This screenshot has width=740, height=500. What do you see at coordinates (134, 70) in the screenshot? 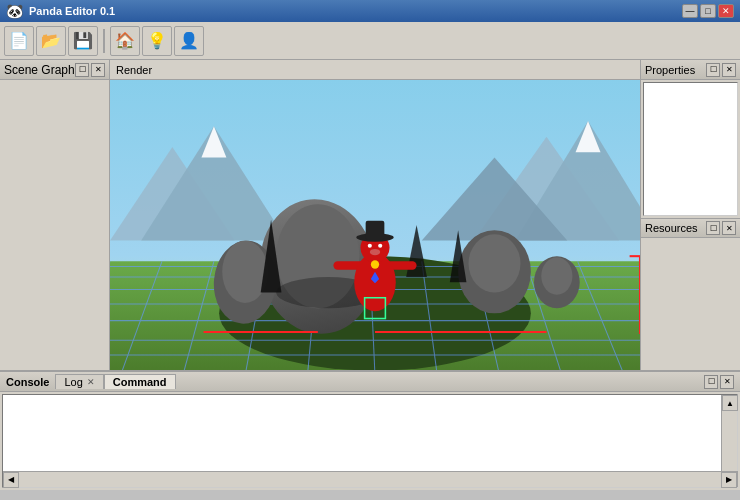
I see `render-title: Render` at bounding box center [134, 70].